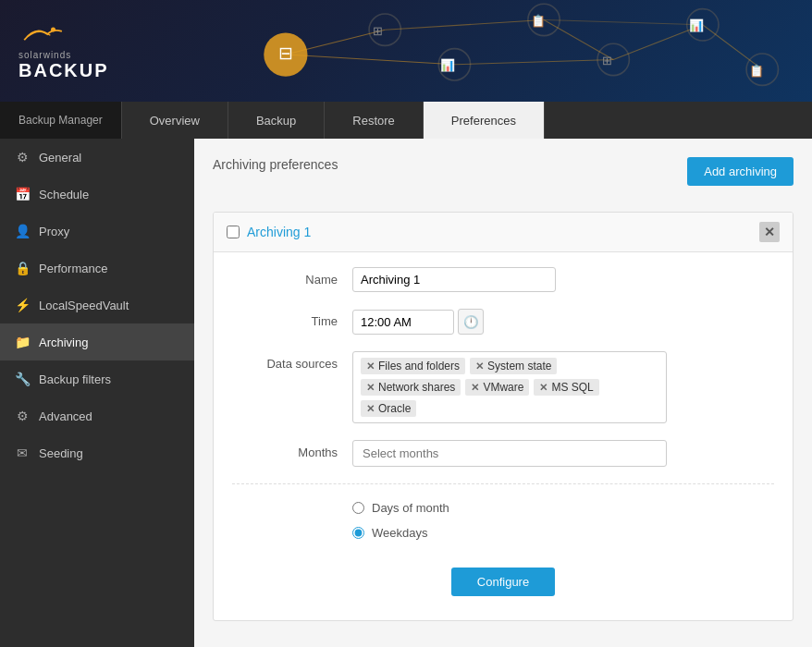  What do you see at coordinates (22, 268) in the screenshot?
I see `lock-icon: 🔒` at bounding box center [22, 268].